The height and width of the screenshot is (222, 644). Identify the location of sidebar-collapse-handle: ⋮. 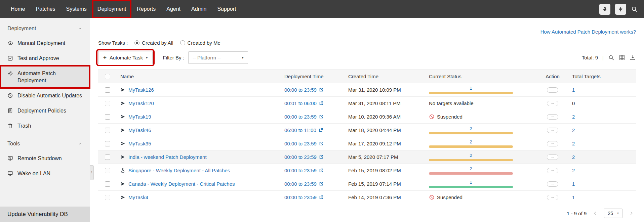
(92, 173).